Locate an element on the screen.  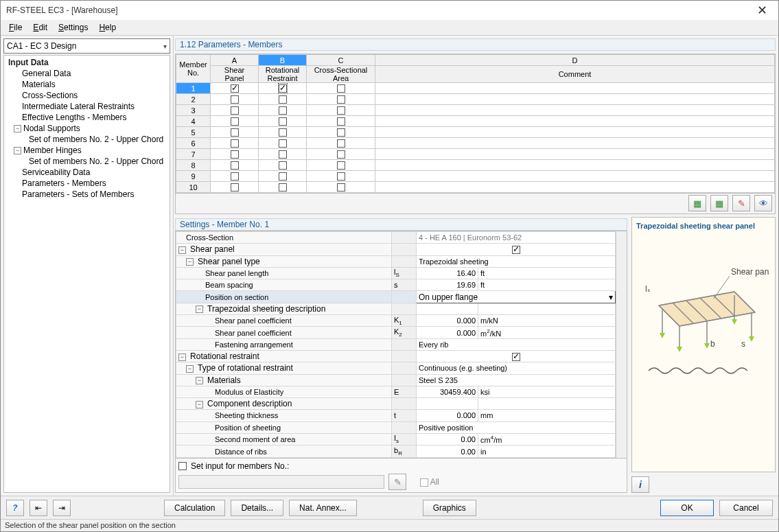
col-comment: Comment is located at coordinates (575, 74).